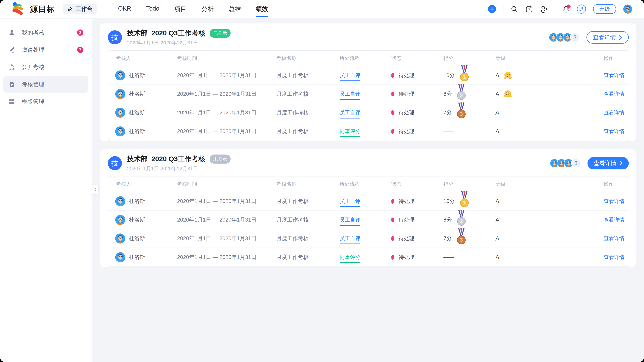 The width and height of the screenshot is (644, 362). Describe the element at coordinates (84, 9) in the screenshot. I see `workspace-label: 工作台` at that location.